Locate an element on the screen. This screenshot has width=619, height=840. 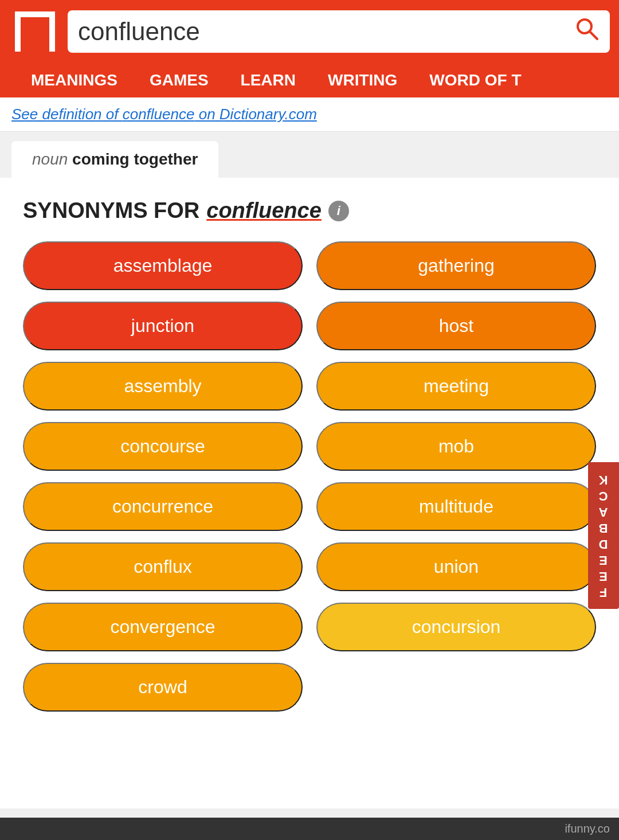
bottom-bar: ifunny.co is located at coordinates (310, 829).